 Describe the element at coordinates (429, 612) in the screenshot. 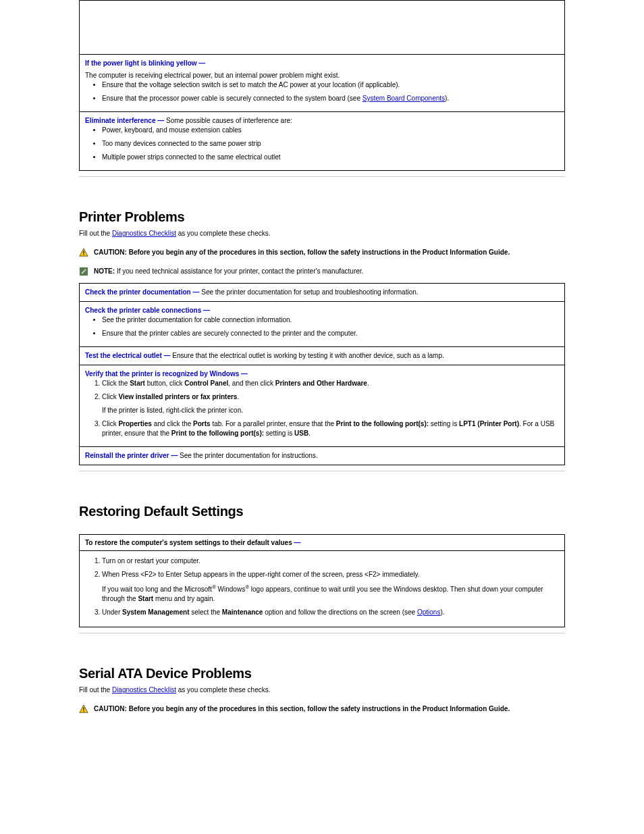

I see `options-link: Options` at that location.